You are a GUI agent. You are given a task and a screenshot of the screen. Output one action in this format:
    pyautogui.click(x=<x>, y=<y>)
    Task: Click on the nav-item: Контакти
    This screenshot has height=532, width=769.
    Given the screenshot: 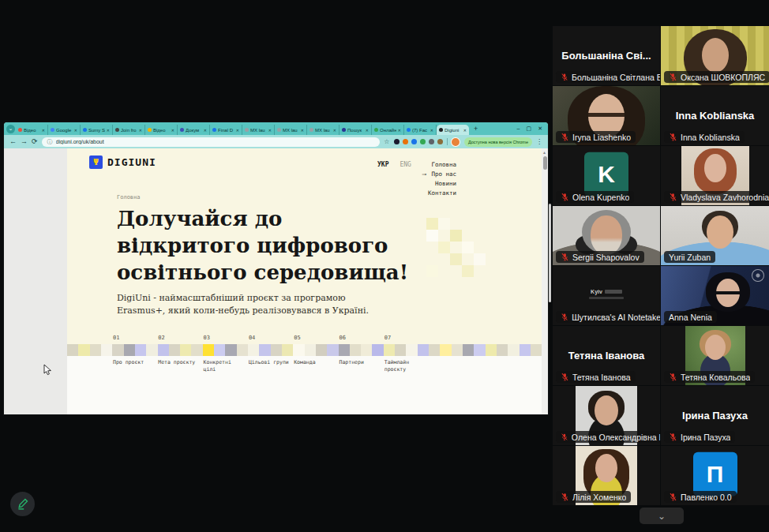 What is the action you would take?
    pyautogui.click(x=439, y=193)
    